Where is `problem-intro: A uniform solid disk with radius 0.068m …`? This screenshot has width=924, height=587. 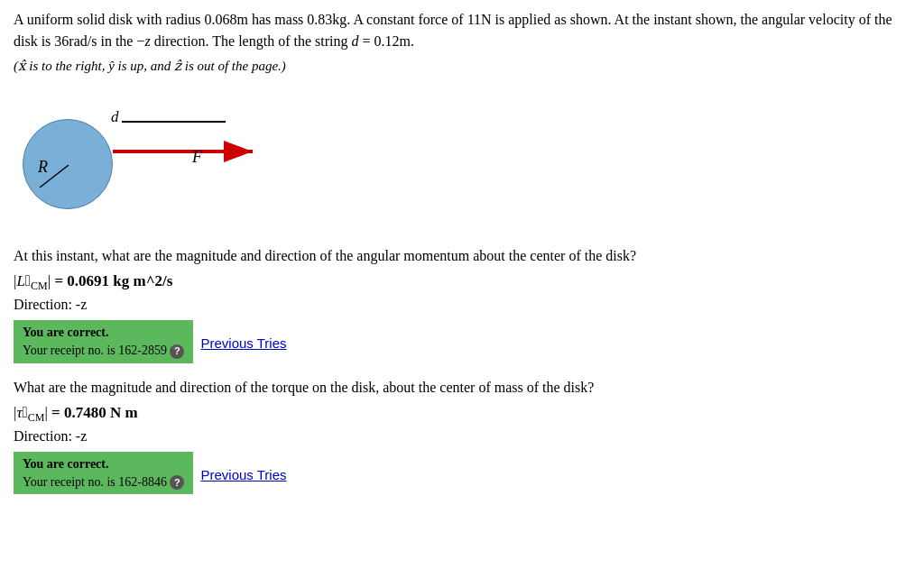 problem-intro: A uniform solid disk with radius 0.068m … is located at coordinates (462, 31).